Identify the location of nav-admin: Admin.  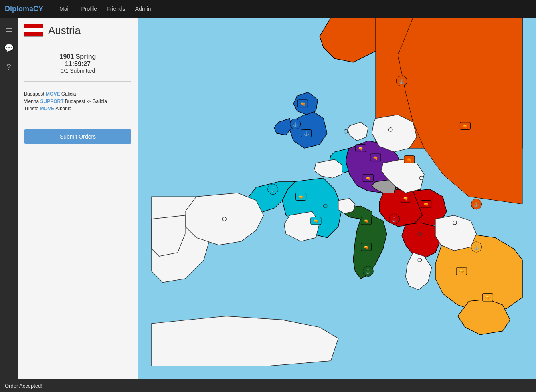
(143, 9).